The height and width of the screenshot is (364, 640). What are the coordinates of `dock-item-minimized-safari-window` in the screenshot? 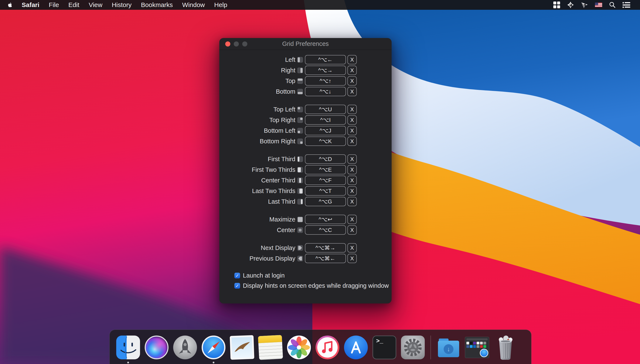 It's located at (477, 348).